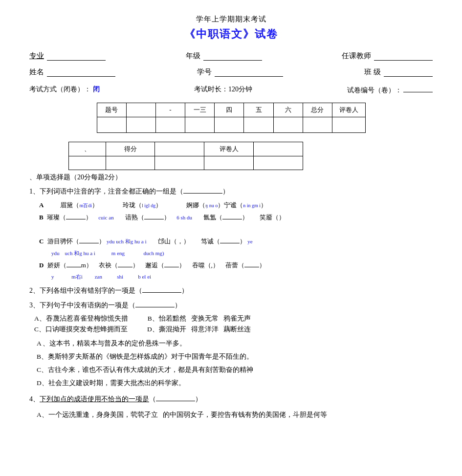 The height and width of the screenshot is (476, 462). What do you see at coordinates (231, 118) in the screenshot?
I see `score-table: 题号 - 一三 四 五 六 总分 评卷人` at bounding box center [231, 118].